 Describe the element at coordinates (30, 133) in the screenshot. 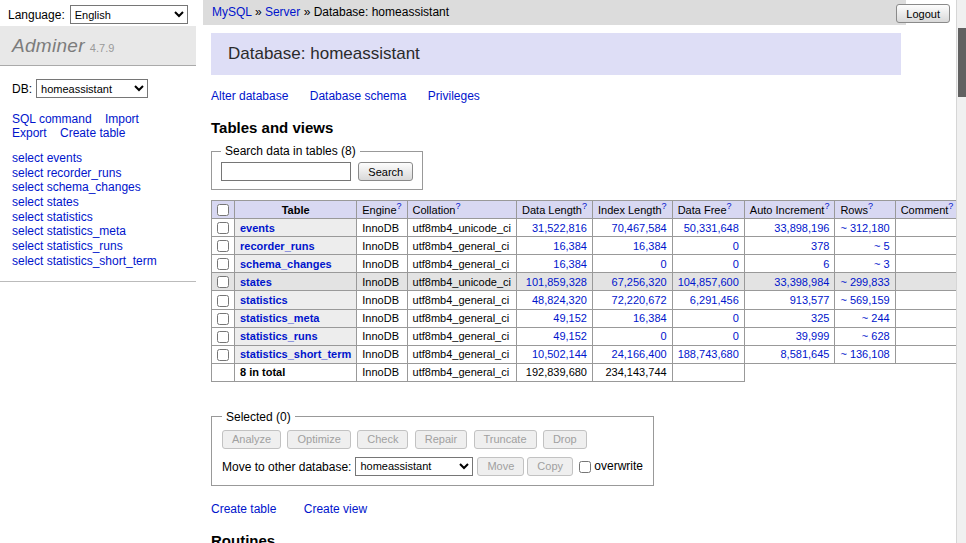

I see `sidebar-export-link: Export` at that location.